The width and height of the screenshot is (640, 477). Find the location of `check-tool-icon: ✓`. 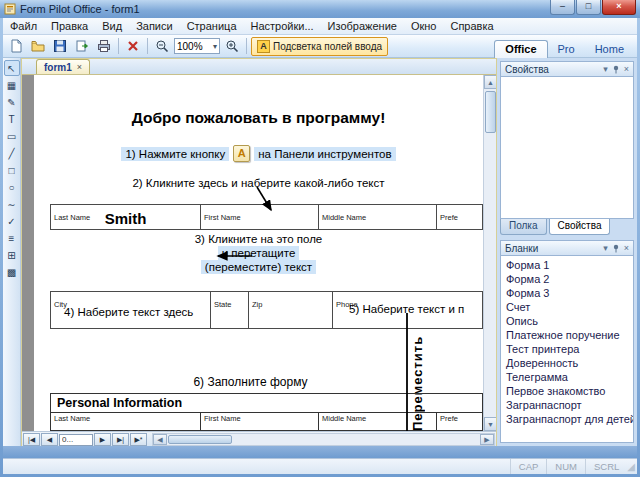

check-tool-icon: ✓ is located at coordinates (12, 221).